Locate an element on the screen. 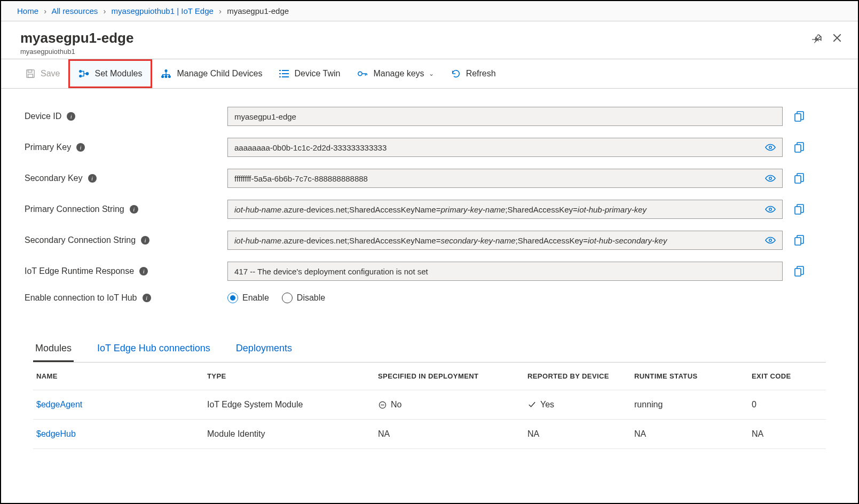 The height and width of the screenshot is (504, 859). check-icon is located at coordinates (532, 405).